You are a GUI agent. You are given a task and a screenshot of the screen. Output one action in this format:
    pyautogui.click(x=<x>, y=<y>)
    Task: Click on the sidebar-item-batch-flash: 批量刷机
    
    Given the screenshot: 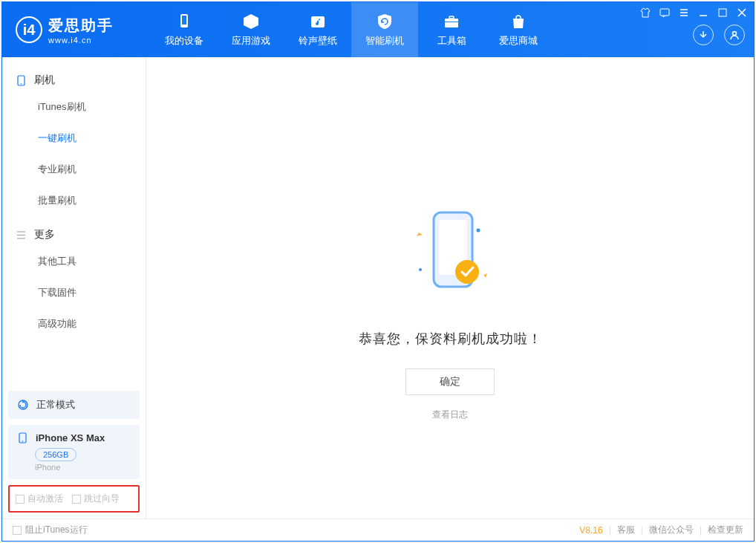 What is the action you would take?
    pyautogui.click(x=92, y=201)
    